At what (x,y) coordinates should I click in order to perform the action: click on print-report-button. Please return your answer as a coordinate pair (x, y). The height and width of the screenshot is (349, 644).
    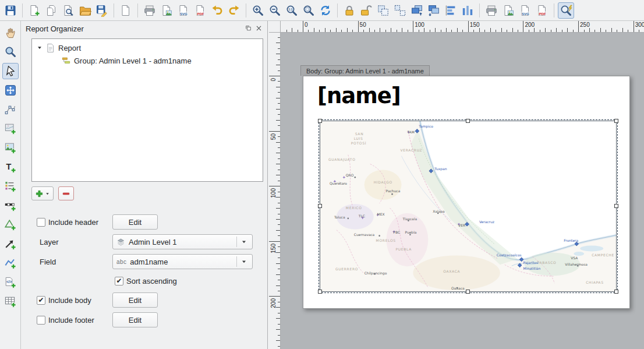
    Looking at the image, I should click on (491, 10).